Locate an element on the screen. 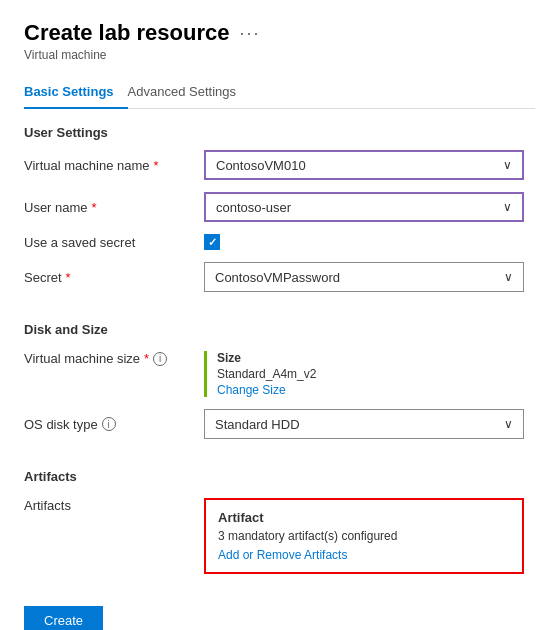 The height and width of the screenshot is (630, 559). vm-name-chevron-icon: ∨ is located at coordinates (508, 165).